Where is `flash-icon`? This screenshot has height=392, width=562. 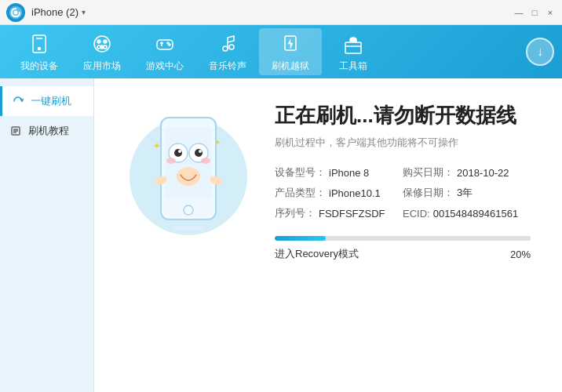 flash-icon is located at coordinates (290, 44).